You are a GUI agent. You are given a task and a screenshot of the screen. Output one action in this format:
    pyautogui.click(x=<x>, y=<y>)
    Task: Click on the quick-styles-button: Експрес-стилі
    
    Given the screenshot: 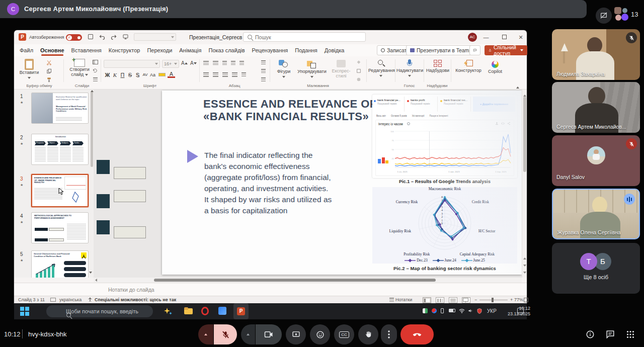 What is the action you would take?
    pyautogui.click(x=341, y=68)
    